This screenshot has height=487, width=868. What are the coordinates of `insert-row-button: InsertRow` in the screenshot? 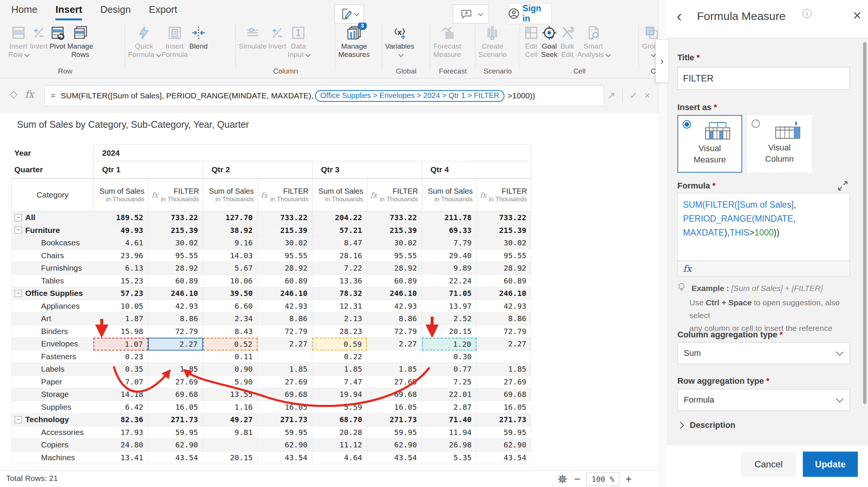 It's located at (18, 41).